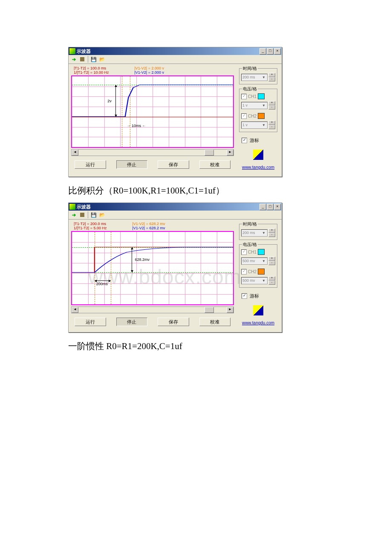 The width and height of the screenshot is (392, 555). What do you see at coordinates (103, 280) in the screenshot?
I see `time-cursor-span` at bounding box center [103, 280].